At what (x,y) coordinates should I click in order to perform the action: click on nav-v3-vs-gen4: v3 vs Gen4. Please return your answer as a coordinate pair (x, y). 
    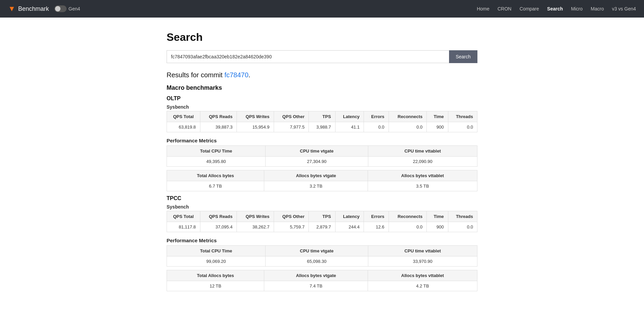
    Looking at the image, I should click on (624, 9).